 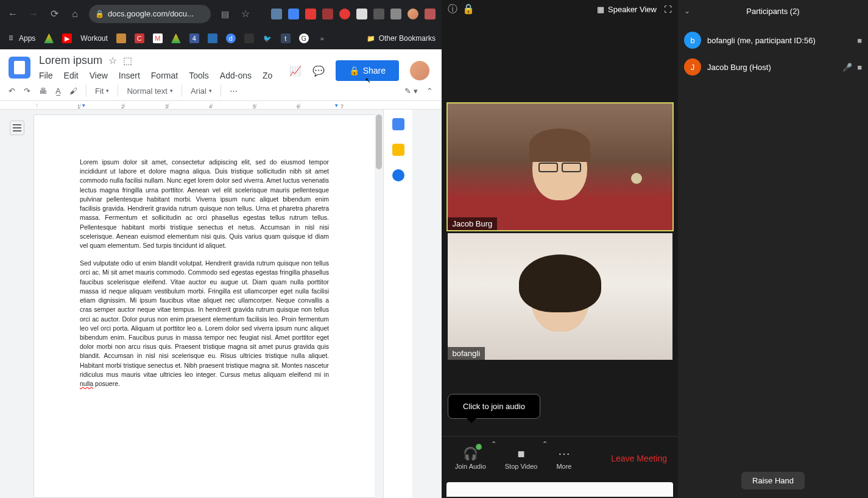 What do you see at coordinates (19, 68) in the screenshot?
I see `docs-logo-icon` at bounding box center [19, 68].